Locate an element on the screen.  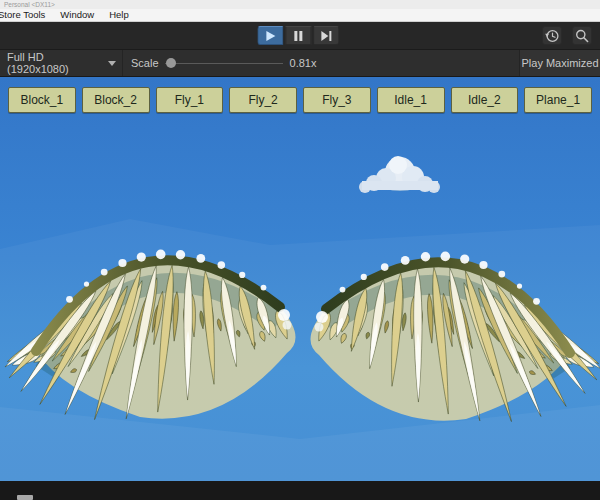
anim-button-idle-1: Idle_1 is located at coordinates (411, 100).